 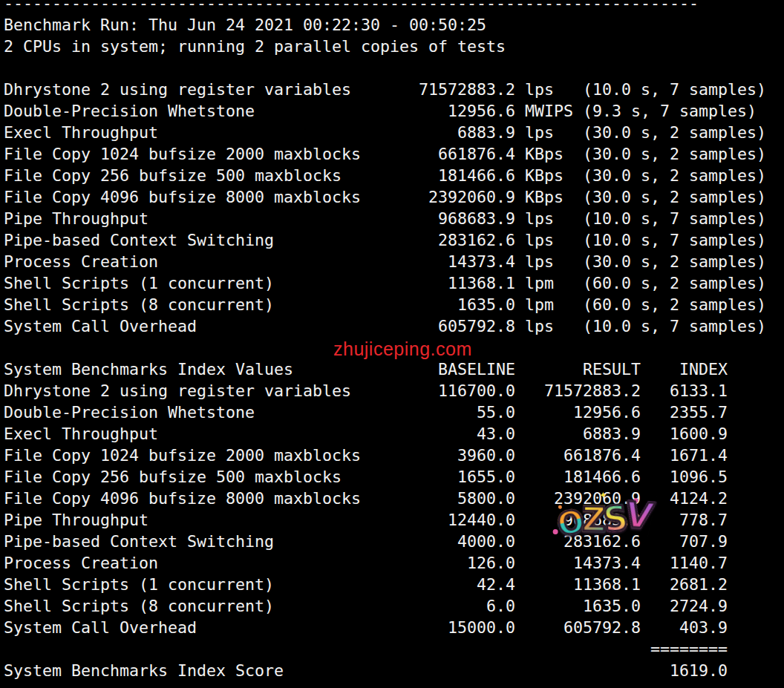 I want to click on terminal-line: Shell Scripts (8 concurrent) 1635.0 lpm …, so click(x=385, y=304).